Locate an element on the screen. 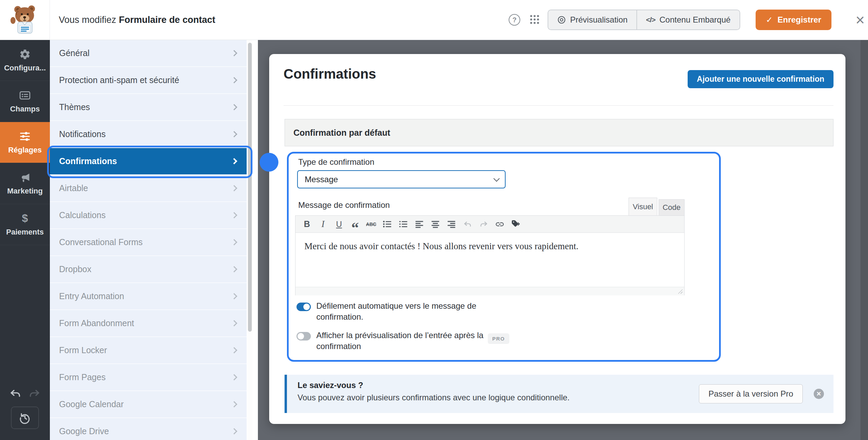 The width and height of the screenshot is (868, 440). editor-toolbar: B I U “ ABC is located at coordinates (490, 224).